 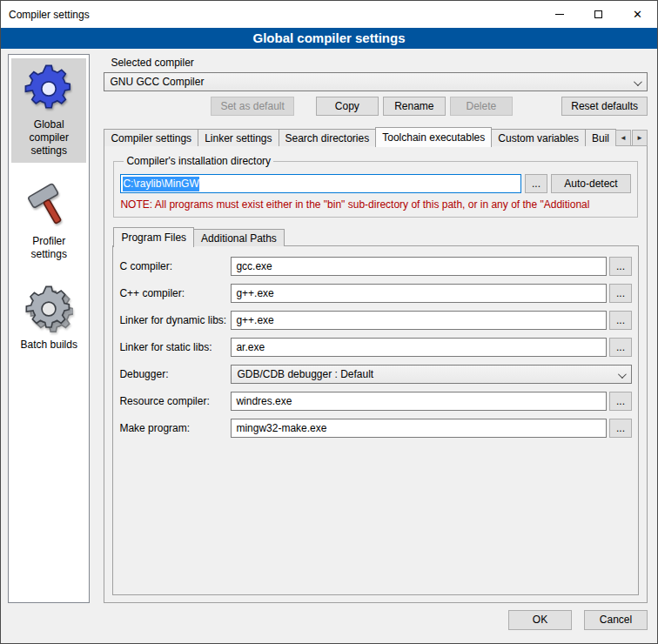 I want to click on resource-compiler-browse-button: ..., so click(x=621, y=401).